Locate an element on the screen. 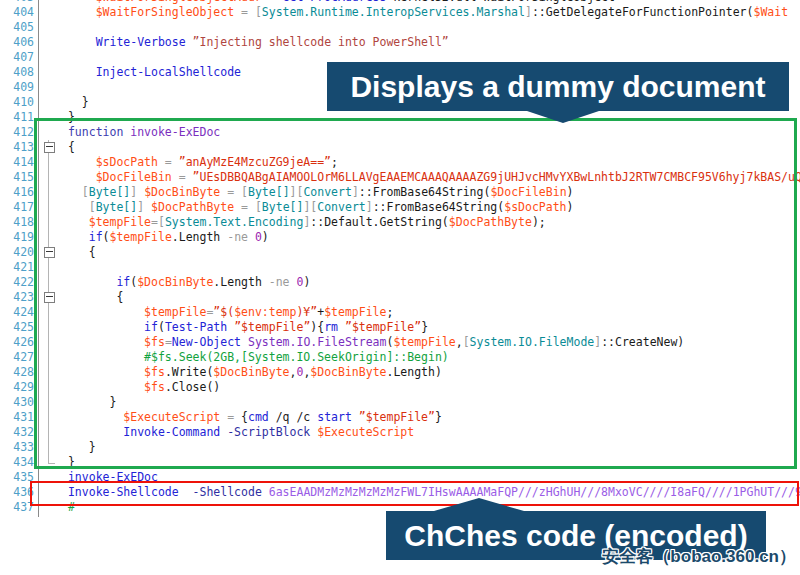 The image size is (800, 575). code-line: 427 #$fs.Seek(2GB,[System.IO.SeekOrigin]… is located at coordinates (400, 358).